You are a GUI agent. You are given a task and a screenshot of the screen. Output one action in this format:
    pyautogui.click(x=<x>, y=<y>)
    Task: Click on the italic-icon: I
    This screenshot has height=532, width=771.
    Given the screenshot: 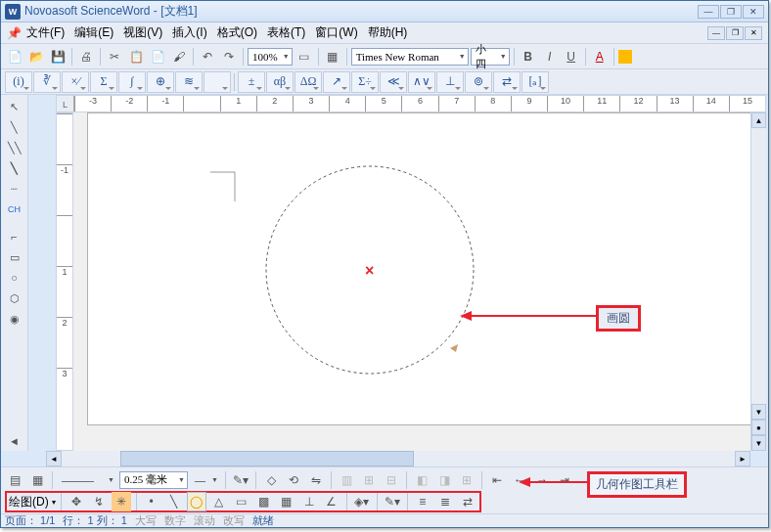 What is the action you would take?
    pyautogui.click(x=550, y=57)
    